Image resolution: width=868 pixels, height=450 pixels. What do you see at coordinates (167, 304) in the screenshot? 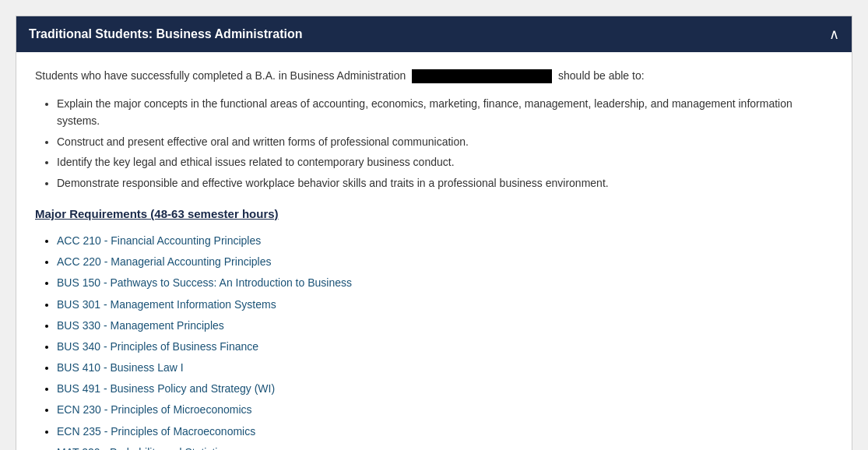
I see `course-link: BUS 301 - Management Information Systems` at bounding box center [167, 304].